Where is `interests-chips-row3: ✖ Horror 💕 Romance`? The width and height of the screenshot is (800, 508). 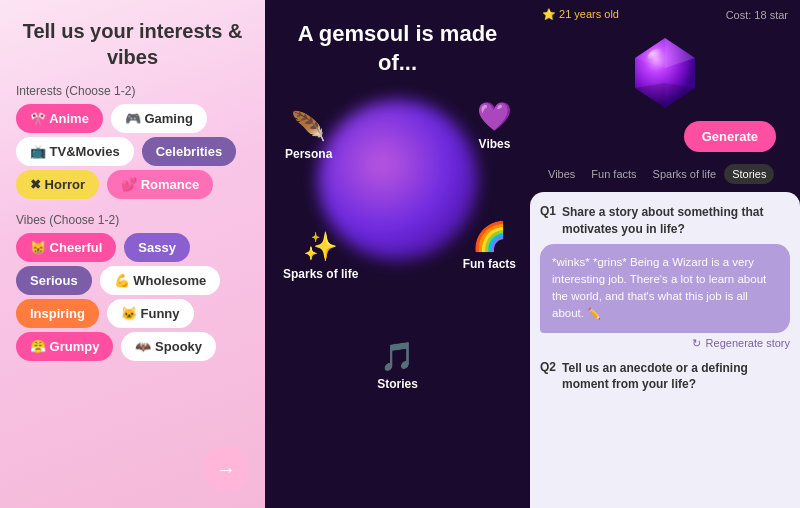
interests-chips-row3: ✖ Horror 💕 Romance is located at coordinates (132, 184).